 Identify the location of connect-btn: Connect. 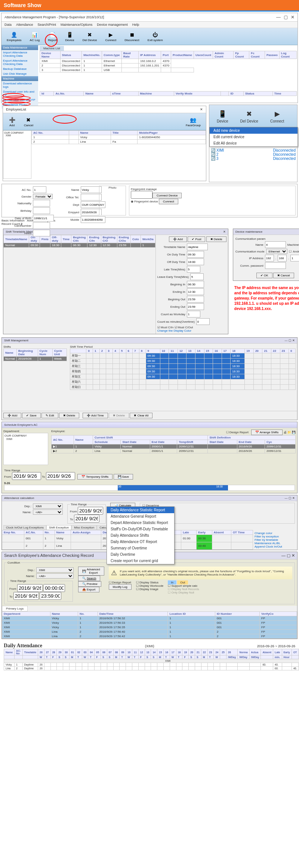
(169, 202).